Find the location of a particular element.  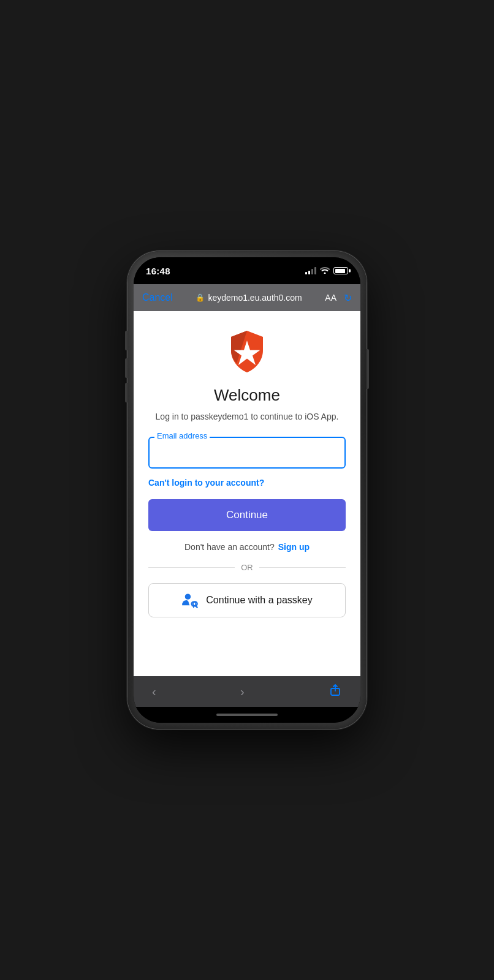

signup-row: Don't have an account? Sign up is located at coordinates (247, 547).